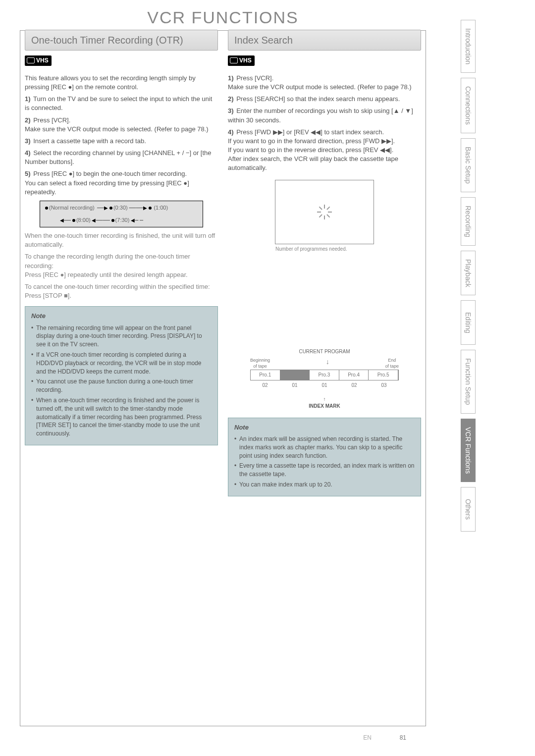 This screenshot has width=535, height=756. I want to click on note-box-left: Note The remaining recording time will a…, so click(121, 376).